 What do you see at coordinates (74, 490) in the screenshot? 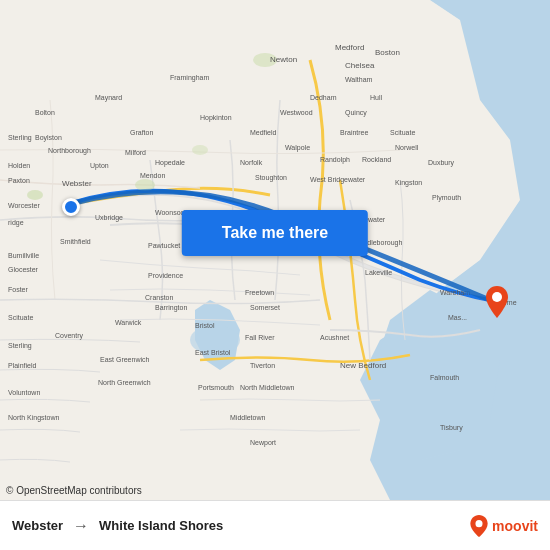
I see `map-attribution: © OpenStreetMap contributors` at bounding box center [74, 490].